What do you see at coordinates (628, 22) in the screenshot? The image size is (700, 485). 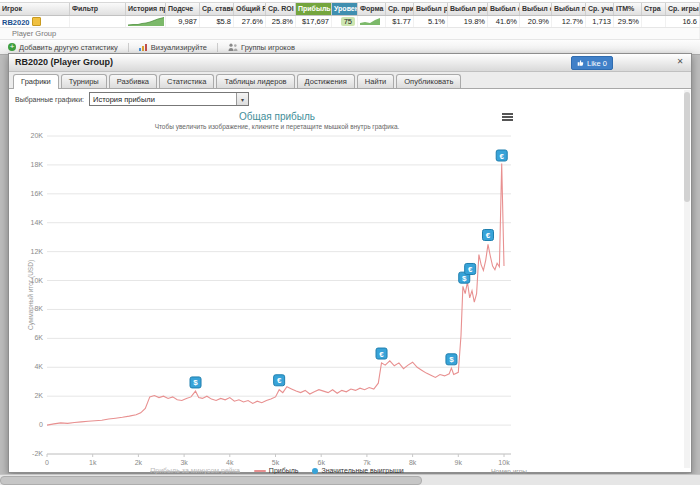 I see `itm-value: 29.5%` at bounding box center [628, 22].